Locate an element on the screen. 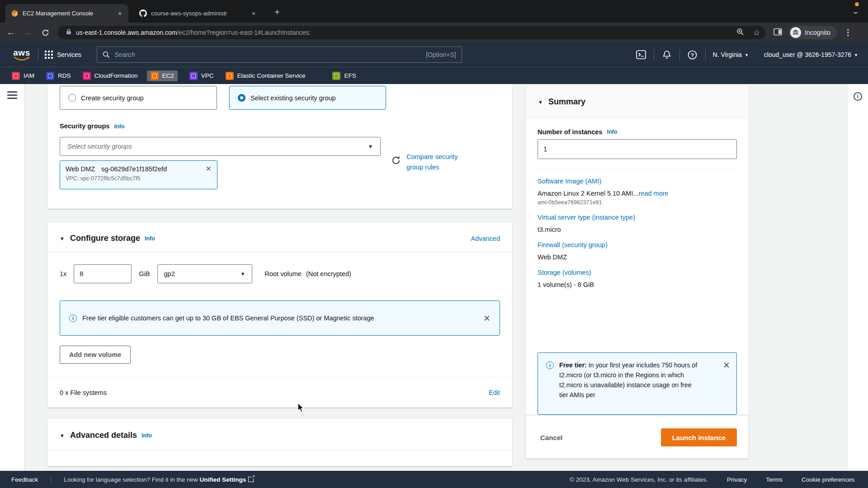  security-group-chip: Web DMZ sg-0629d7e1f185f2efd ✕ VPC: vpc-… is located at coordinates (138, 175).